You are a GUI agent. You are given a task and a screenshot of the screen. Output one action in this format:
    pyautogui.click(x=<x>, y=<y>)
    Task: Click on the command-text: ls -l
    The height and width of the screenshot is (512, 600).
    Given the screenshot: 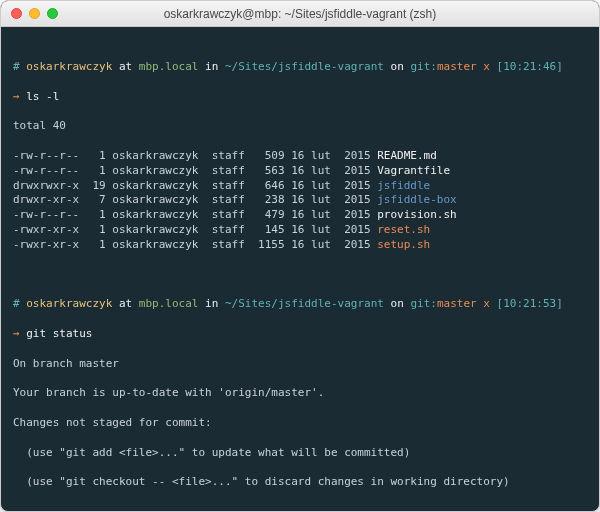 What is the action you would take?
    pyautogui.click(x=42, y=96)
    